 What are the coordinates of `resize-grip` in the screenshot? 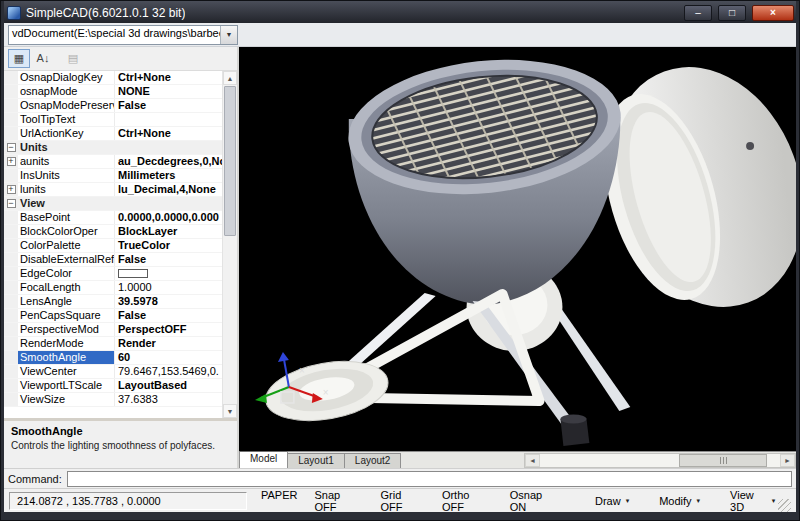 It's located at (784, 506).